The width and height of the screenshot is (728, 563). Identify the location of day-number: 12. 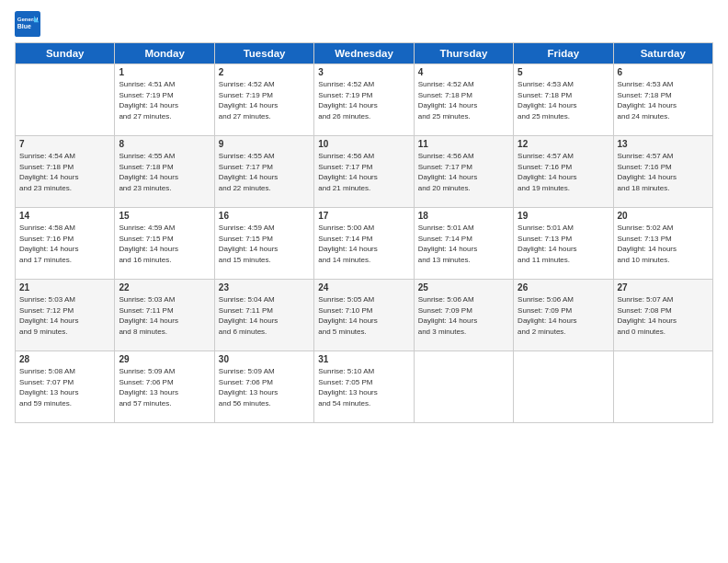
(563, 144).